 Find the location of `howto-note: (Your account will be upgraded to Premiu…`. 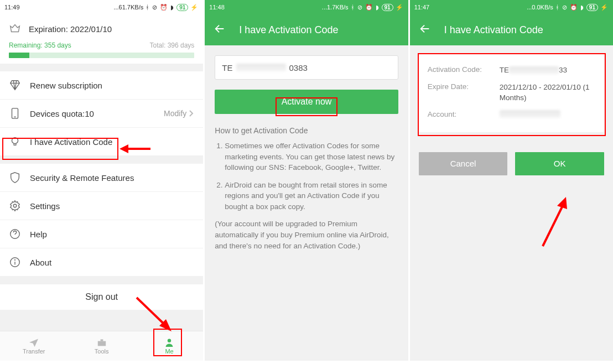

howto-note: (Your account will be upgraded to Premiu… is located at coordinates (306, 235).